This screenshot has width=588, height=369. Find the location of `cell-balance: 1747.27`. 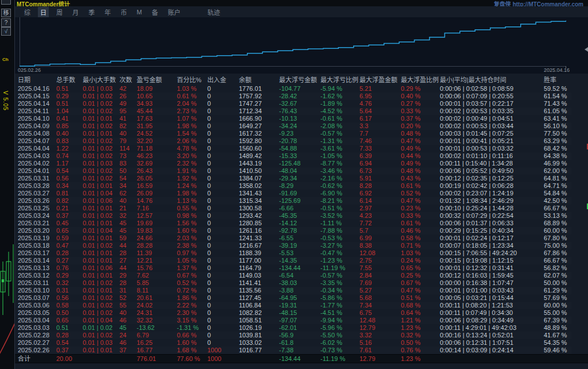

cell-balance: 1747.27 is located at coordinates (259, 103).